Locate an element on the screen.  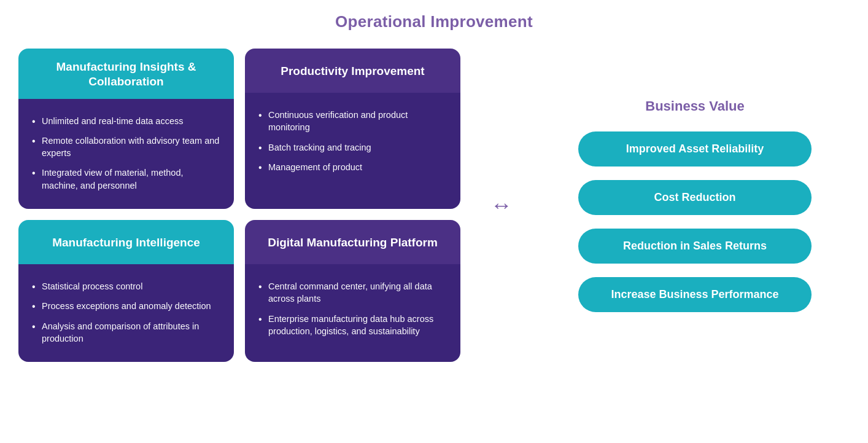
card-mi: Manufacturing IntelligenceStatistical pr… is located at coordinates (126, 291).